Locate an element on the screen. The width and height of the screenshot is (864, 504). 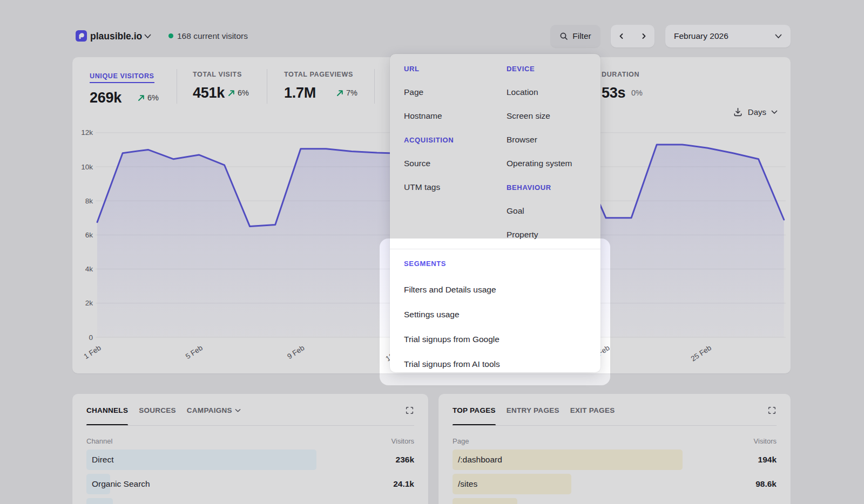
current-visitors: 168 current visitors is located at coordinates (213, 36).